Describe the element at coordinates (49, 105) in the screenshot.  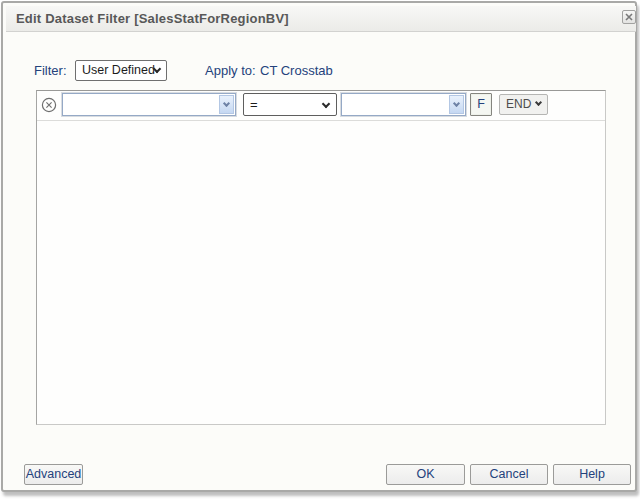
I see `delete-condition-button` at that location.